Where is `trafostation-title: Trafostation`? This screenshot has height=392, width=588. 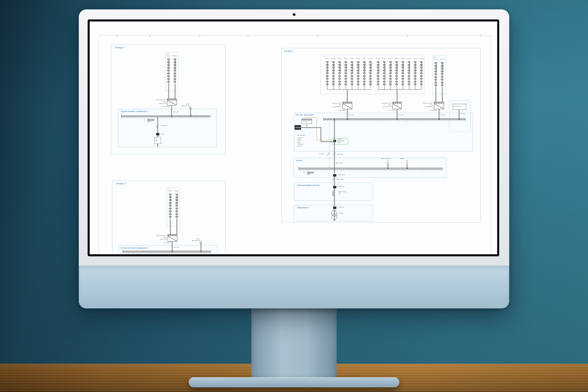
trafostation-title: Trafostation is located at coordinates (303, 208).